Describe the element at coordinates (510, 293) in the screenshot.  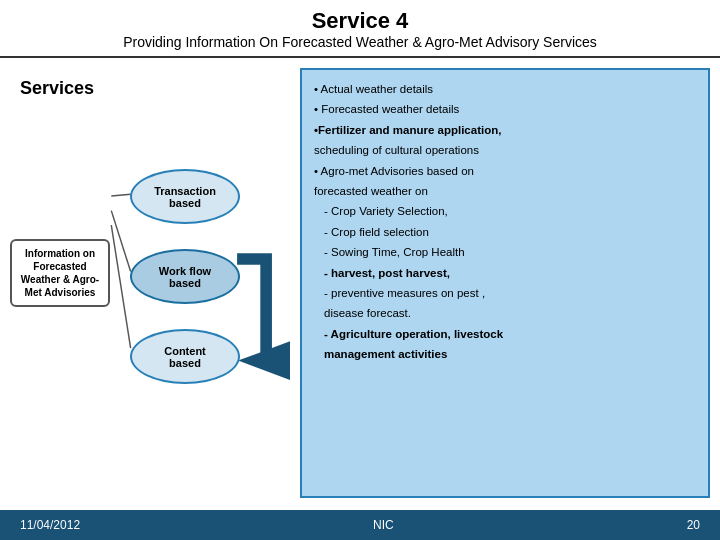
I see `bullet-item-11: - preventive measures on pest ,` at that location.